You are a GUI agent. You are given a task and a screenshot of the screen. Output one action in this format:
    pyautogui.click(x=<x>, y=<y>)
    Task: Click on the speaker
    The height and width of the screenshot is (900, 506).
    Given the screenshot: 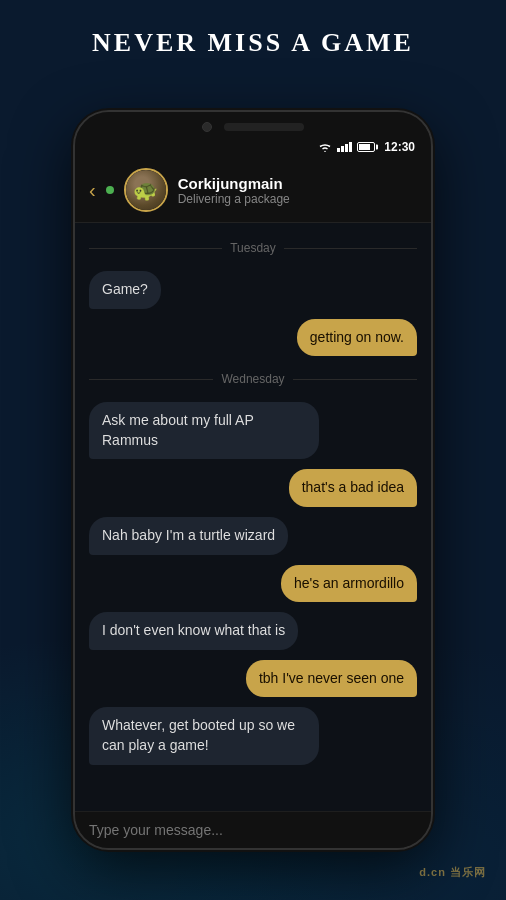 What is the action you would take?
    pyautogui.click(x=264, y=127)
    